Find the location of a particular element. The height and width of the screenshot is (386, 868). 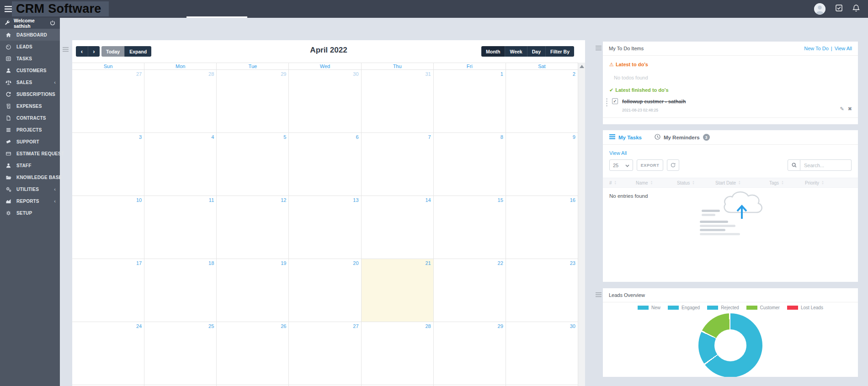

calendar-day-cell: 9 is located at coordinates (542, 164).